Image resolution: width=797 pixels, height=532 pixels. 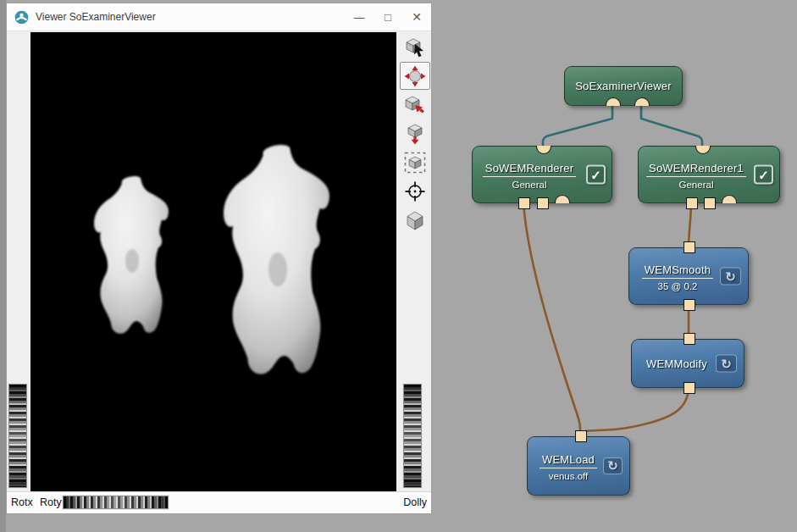 What do you see at coordinates (689, 276) in the screenshot?
I see `node-wemsmooth: WEMSmooth 35 @ 0.2 ↻` at bounding box center [689, 276].